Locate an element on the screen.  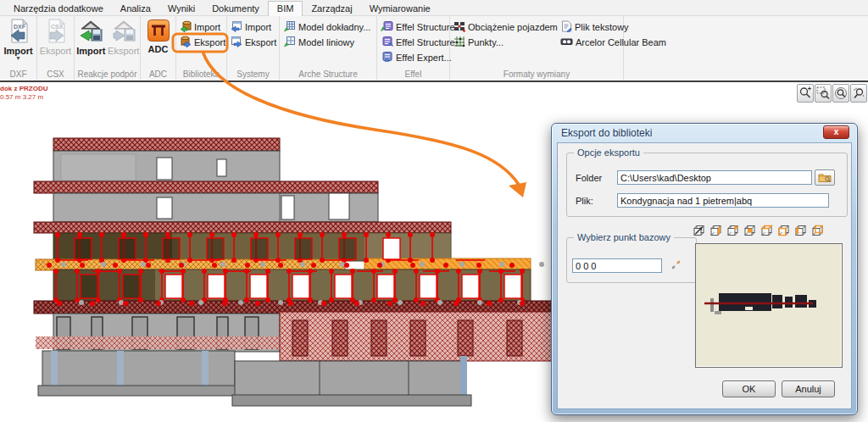
dialog-title: Eksport do biblioteki is located at coordinates (607, 133).